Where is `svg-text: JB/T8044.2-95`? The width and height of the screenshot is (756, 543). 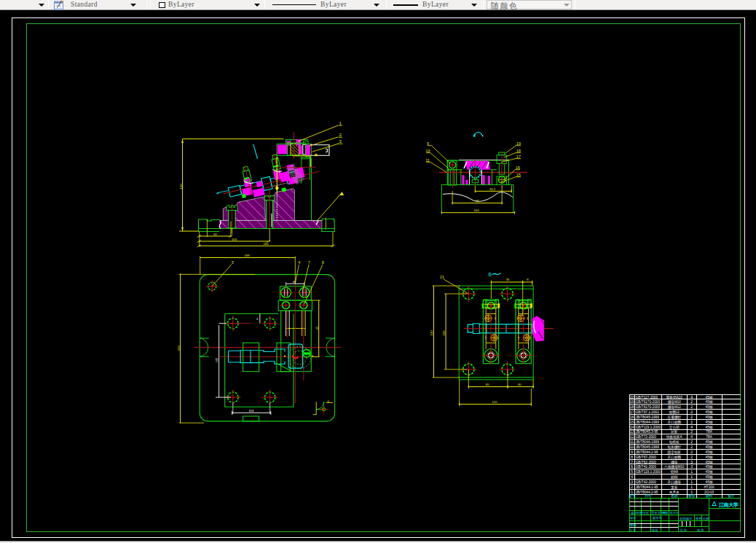
svg-text: JB/T8044.2-95 is located at coordinates (647, 493).